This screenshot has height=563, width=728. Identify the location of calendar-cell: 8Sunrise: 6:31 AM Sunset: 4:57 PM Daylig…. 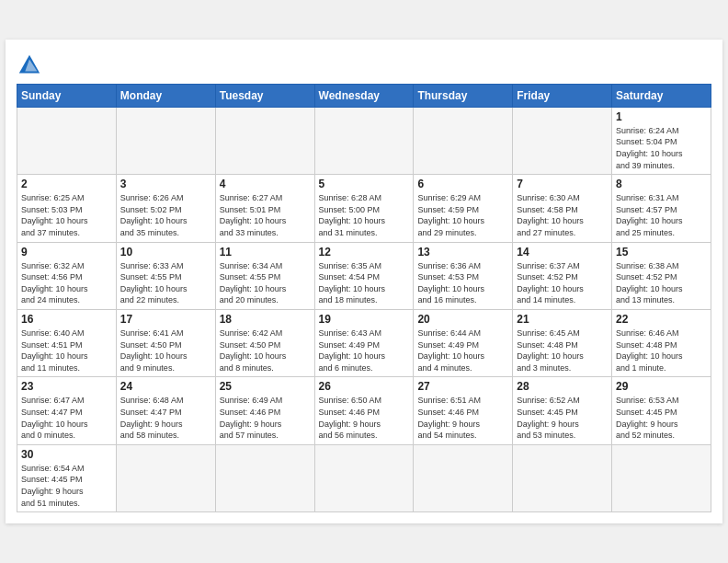
(662, 208).